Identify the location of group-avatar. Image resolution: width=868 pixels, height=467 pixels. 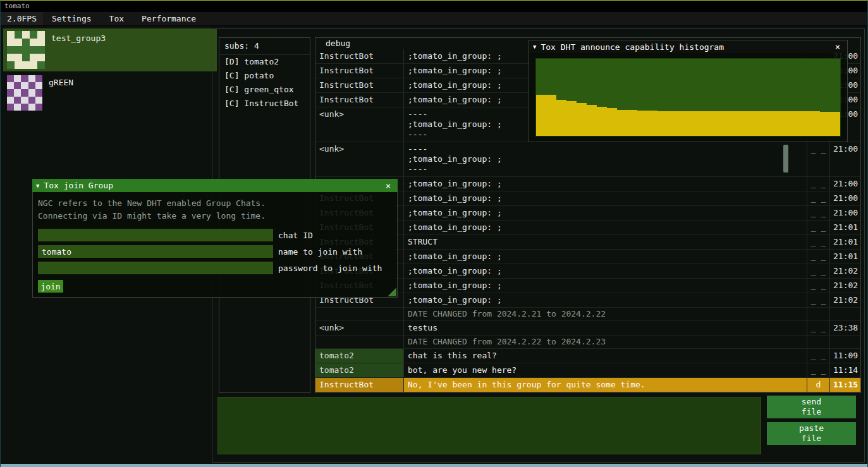
(26, 50).